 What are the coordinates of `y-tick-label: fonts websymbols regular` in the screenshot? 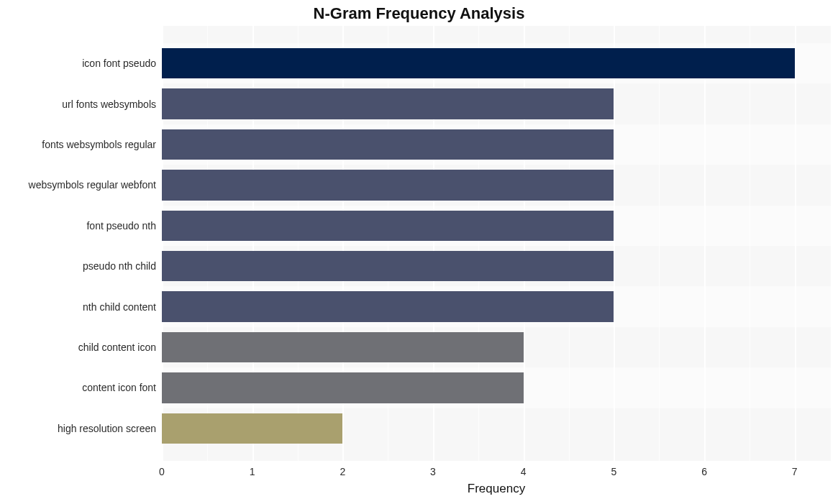 It's located at (99, 145).